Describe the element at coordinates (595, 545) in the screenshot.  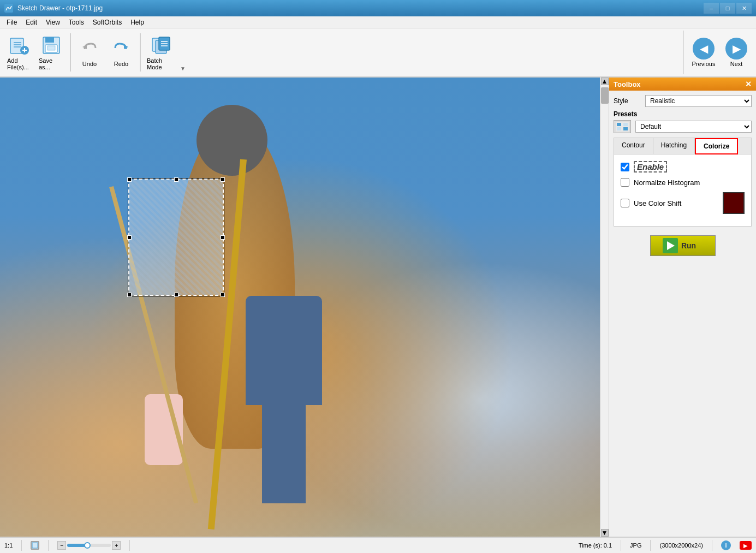
I see `time-segment: Time (s): 0.1` at that location.